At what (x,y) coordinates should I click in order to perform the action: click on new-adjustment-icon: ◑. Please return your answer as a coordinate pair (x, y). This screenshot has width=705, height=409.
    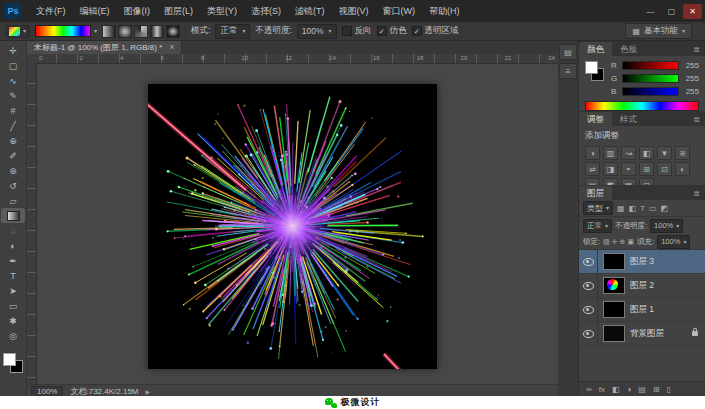
    Looking at the image, I should click on (630, 390).